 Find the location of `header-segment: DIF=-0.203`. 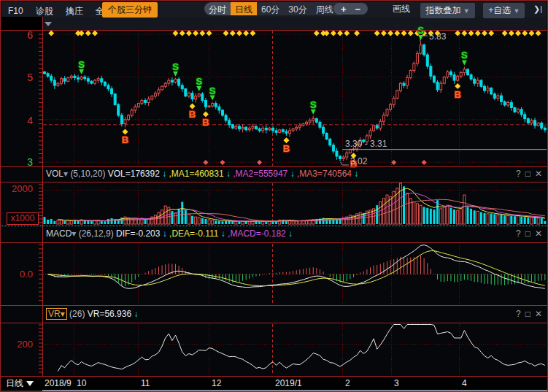

header-segment: DIF=-0.203 is located at coordinates (139, 234).